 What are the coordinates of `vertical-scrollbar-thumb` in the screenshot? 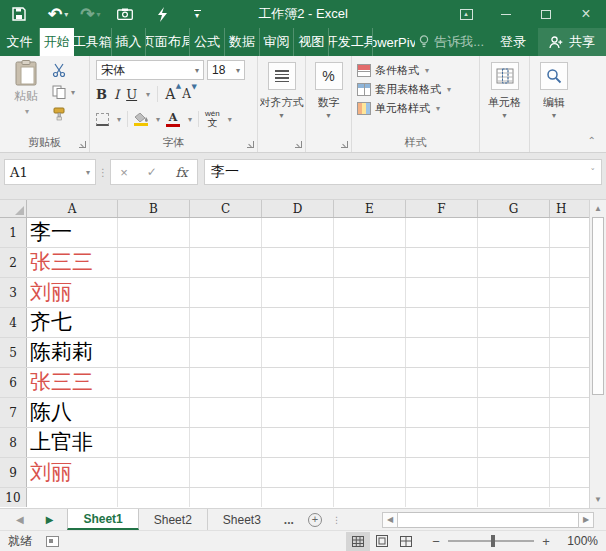 It's located at (598, 306).